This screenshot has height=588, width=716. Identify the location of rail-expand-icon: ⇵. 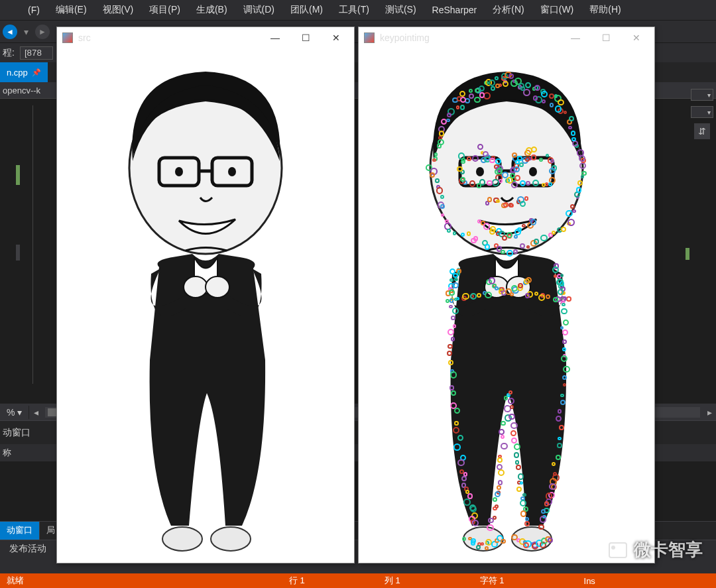
(702, 131).